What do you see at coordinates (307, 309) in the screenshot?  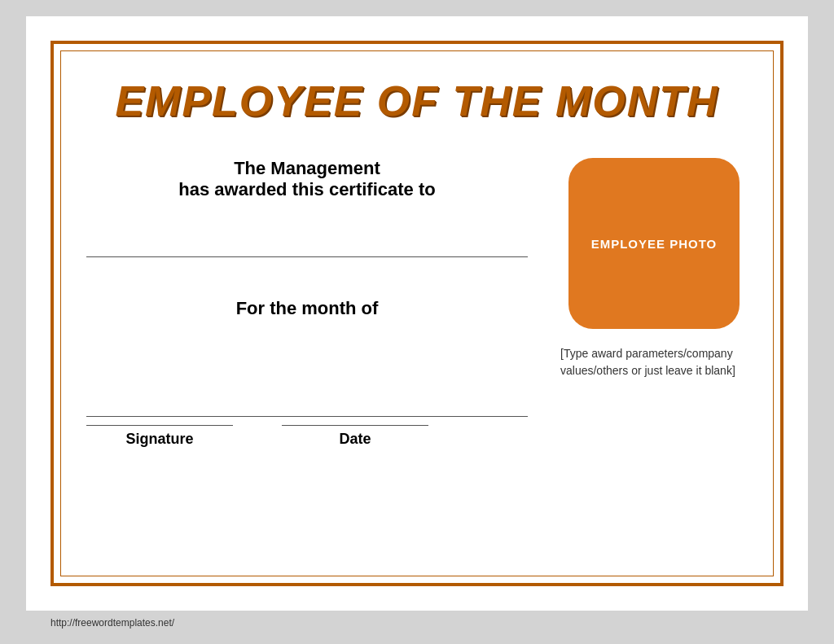 I see `month-label: For the month of` at bounding box center [307, 309].